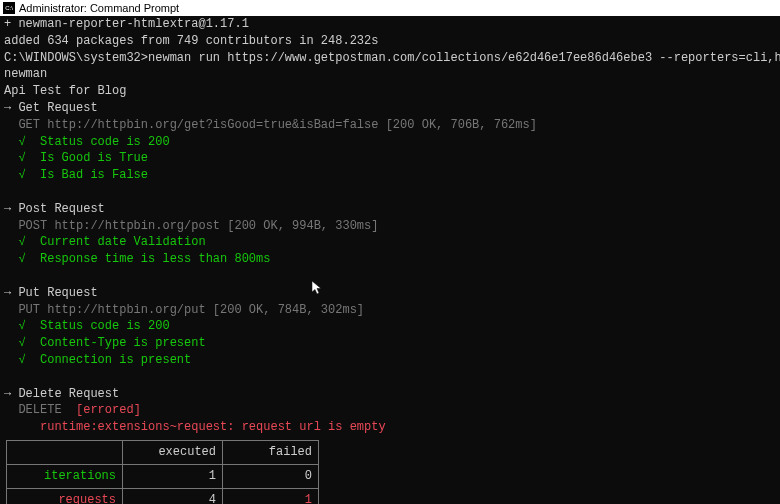 This screenshot has height=504, width=780. What do you see at coordinates (390, 410) in the screenshot?
I see `request-line: DELETE [errored]` at bounding box center [390, 410].